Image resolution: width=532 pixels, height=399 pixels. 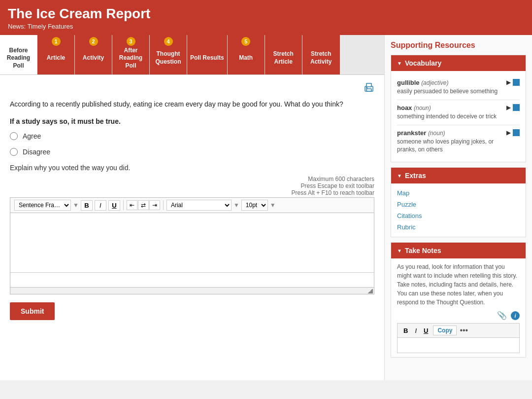 What do you see at coordinates (423, 63) in the screenshot?
I see `vocabulary-label: Vocabulary` at bounding box center [423, 63].